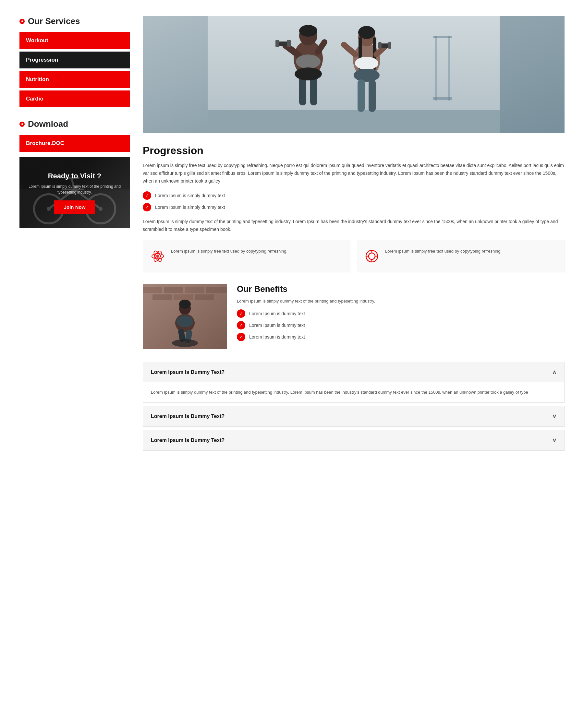 The height and width of the screenshot is (728, 584). Describe the element at coordinates (354, 416) in the screenshot. I see `accordion-header-2: Lorem Ipsum Is Dummy Text? ∨` at that location.